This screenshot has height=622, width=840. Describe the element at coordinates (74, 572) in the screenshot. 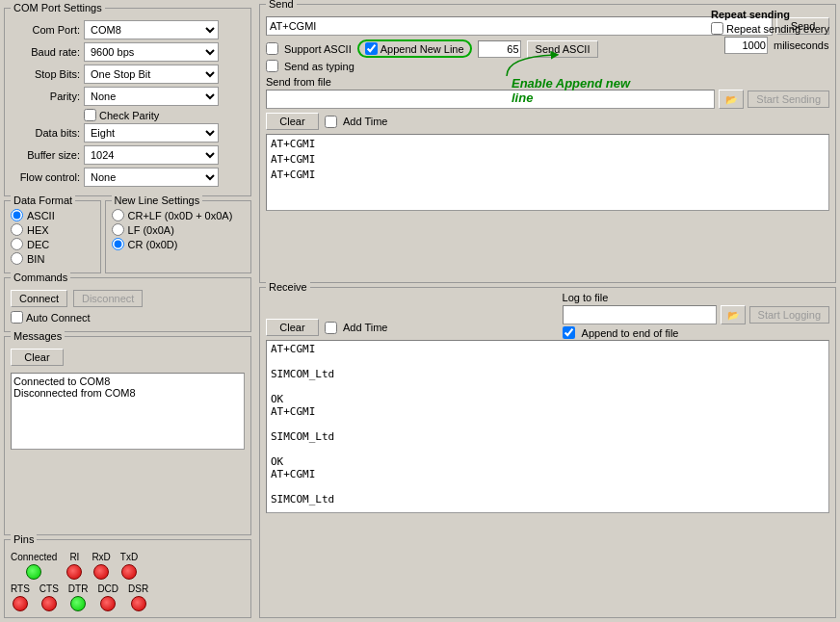

I see `pin-ri-led` at that location.